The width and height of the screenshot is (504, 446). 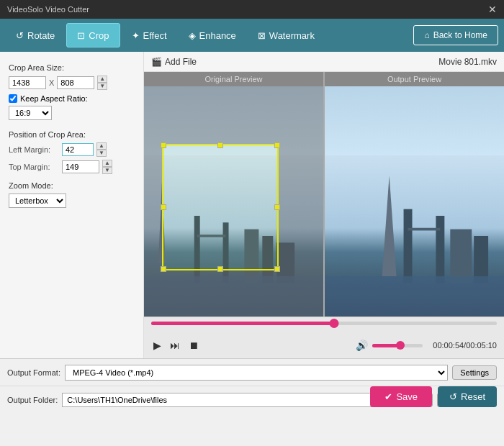 I want to click on add-file-button: 🎬 Add File, so click(x=174, y=62).